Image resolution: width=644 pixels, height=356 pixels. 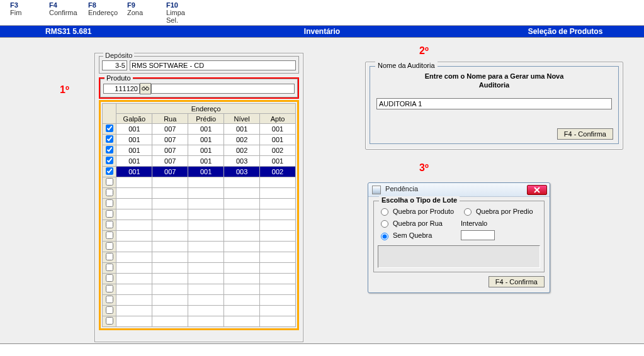 What do you see at coordinates (459, 257) in the screenshot?
I see `pendencia-list` at bounding box center [459, 257].